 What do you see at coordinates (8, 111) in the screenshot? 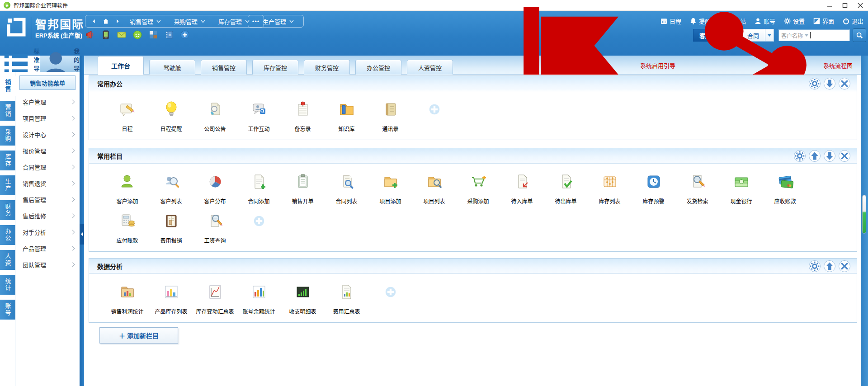
I see `module-tab-1: 营销` at bounding box center [8, 111].